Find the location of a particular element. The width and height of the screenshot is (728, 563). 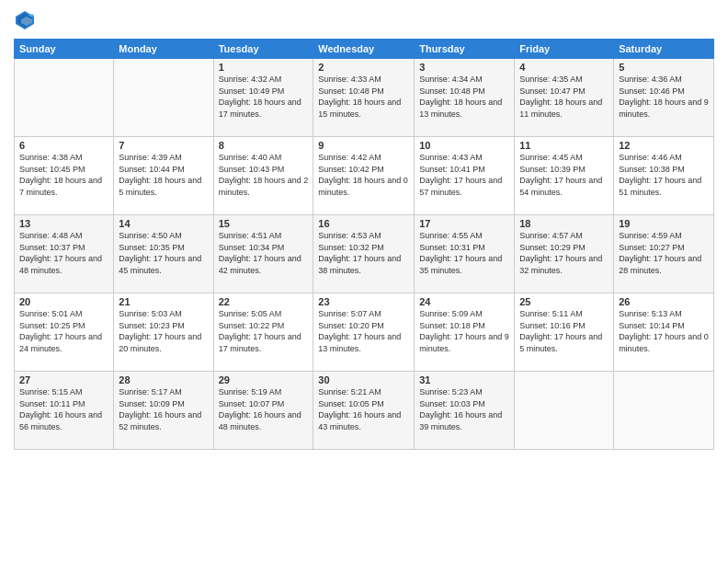

day-number: 3 is located at coordinates (464, 67).